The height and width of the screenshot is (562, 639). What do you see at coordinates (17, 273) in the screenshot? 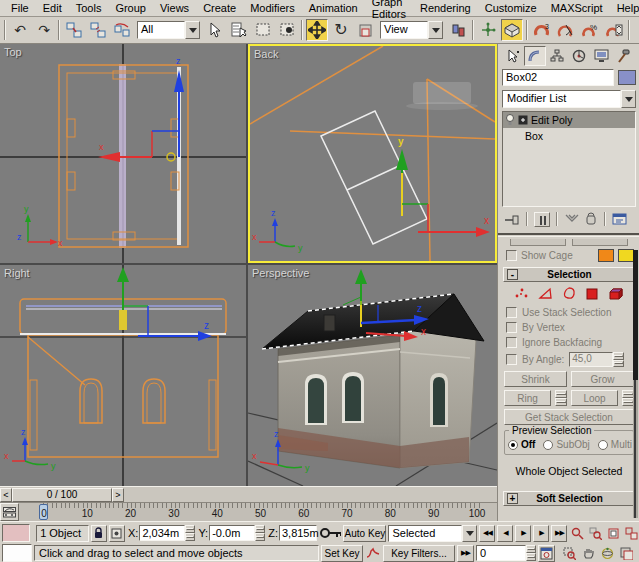
I see `viewport-right-label: Right` at bounding box center [17, 273].